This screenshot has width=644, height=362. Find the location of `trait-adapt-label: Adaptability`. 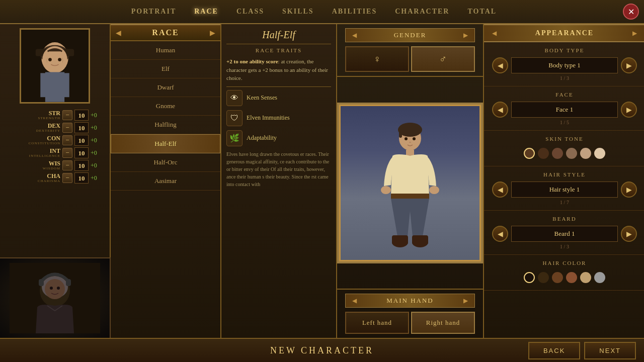

trait-adapt-label: Adaptability is located at coordinates (262, 138).